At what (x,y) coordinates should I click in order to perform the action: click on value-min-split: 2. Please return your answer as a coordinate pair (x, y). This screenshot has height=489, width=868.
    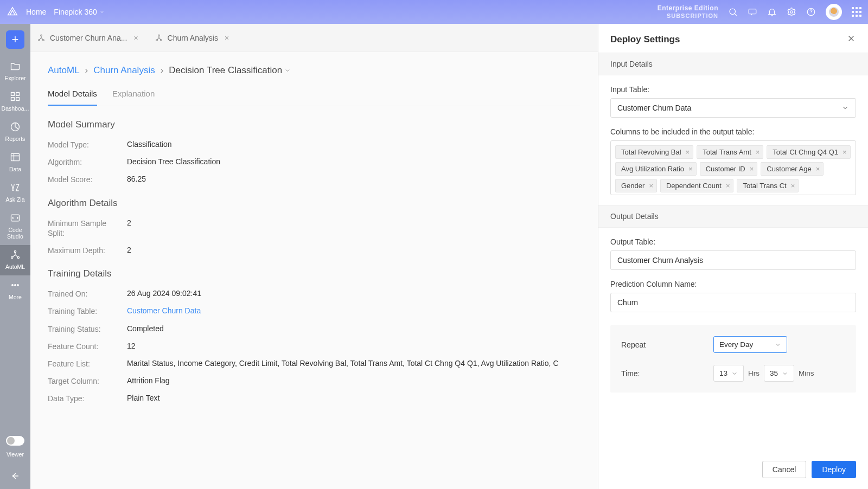
    Looking at the image, I should click on (129, 228).